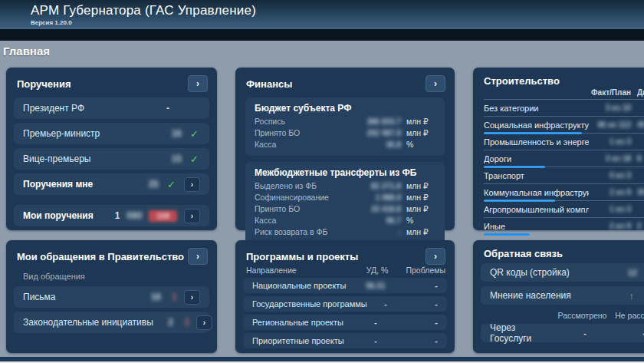 The height and width of the screenshot is (363, 644). Describe the element at coordinates (345, 221) in the screenshot. I see `finance-row: Касса96.7%` at that location.